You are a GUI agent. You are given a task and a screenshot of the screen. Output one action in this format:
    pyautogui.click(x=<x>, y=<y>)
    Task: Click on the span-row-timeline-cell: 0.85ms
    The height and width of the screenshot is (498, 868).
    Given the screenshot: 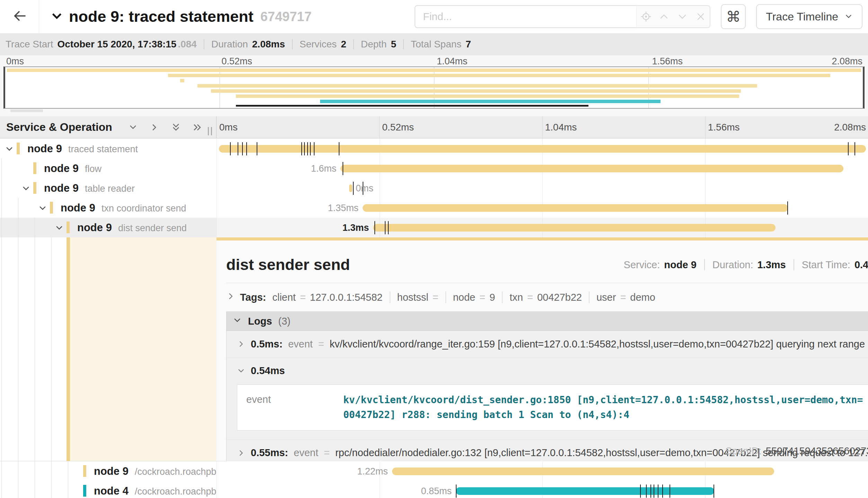 What is the action you would take?
    pyautogui.click(x=542, y=489)
    